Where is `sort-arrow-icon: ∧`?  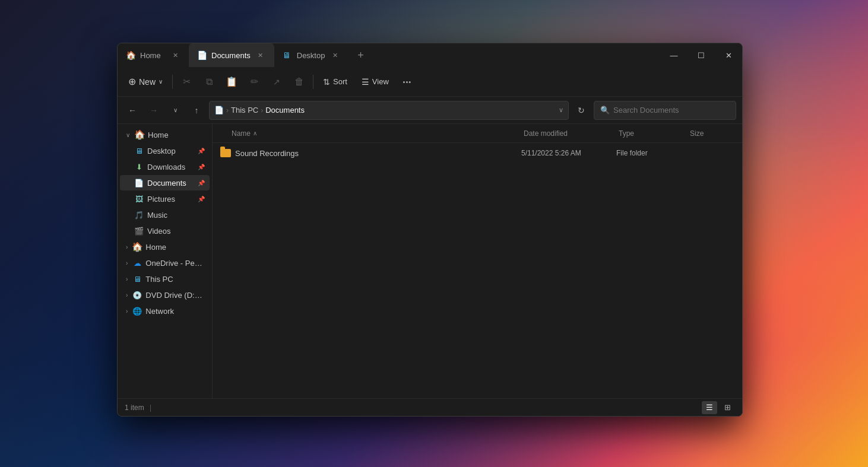
sort-arrow-icon: ∧ is located at coordinates (255, 133).